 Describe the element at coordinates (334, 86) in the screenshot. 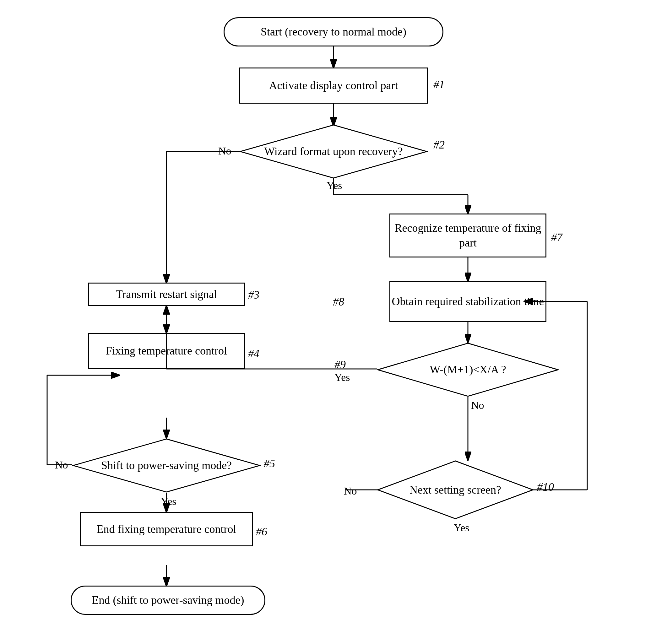

I see `node-1: Activate display control part` at that location.